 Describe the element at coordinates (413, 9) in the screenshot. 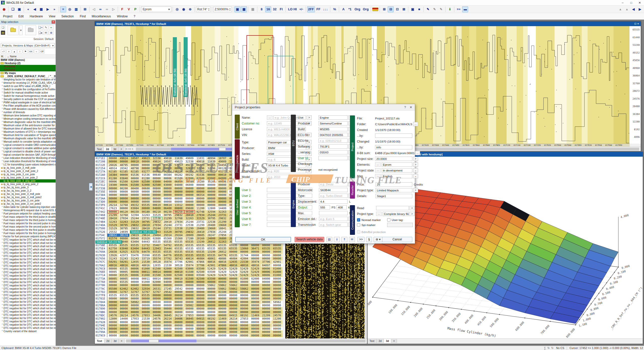

I see `win-a-icon: ▣` at that location.